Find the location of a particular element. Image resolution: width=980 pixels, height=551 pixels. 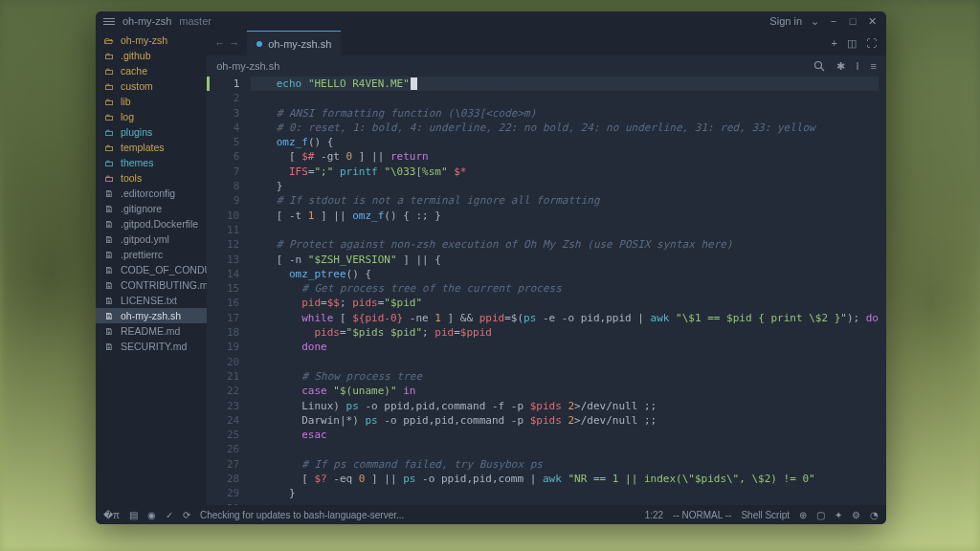

code-line: # ANSI formatting function (\033[<code>m… is located at coordinates (565, 113).